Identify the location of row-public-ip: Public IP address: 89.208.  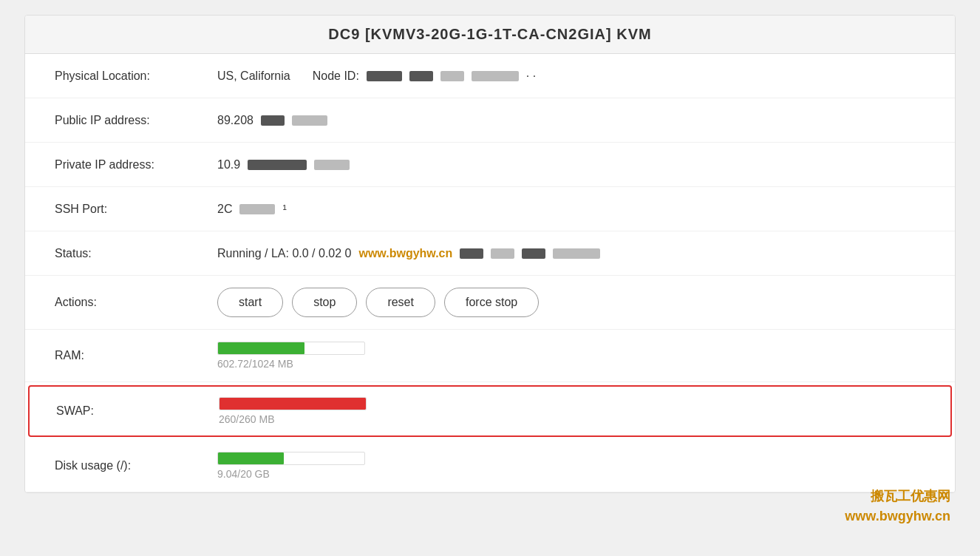
(490, 121).